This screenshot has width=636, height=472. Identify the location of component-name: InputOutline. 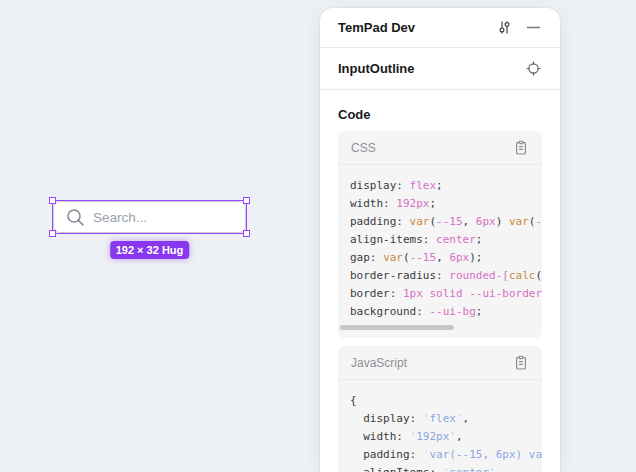
(430, 68).